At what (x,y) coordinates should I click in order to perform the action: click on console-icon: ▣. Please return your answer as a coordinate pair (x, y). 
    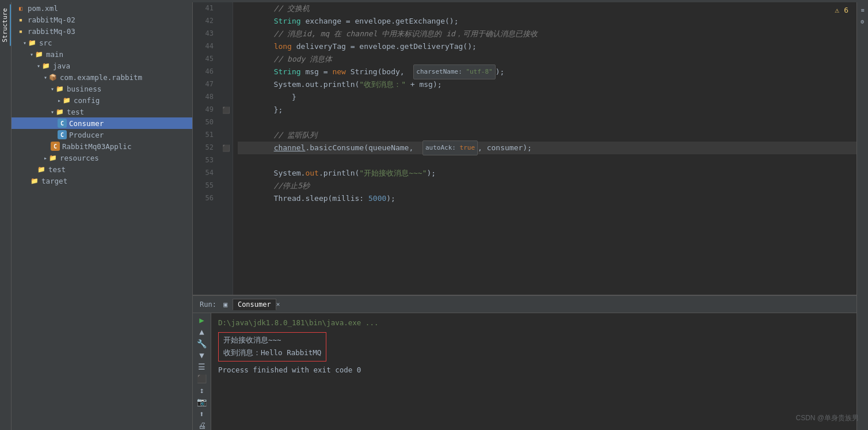
    Looking at the image, I should click on (226, 305).